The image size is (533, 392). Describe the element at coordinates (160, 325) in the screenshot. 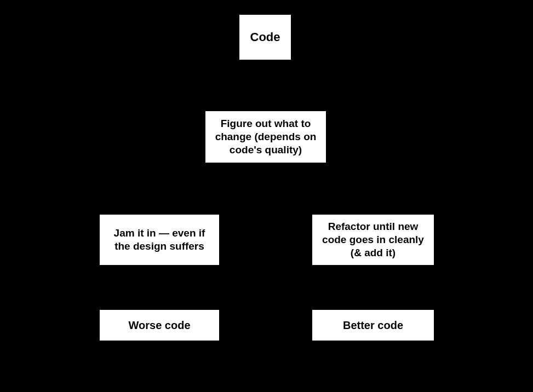

I see `node-worse-label: Worse code` at that location.